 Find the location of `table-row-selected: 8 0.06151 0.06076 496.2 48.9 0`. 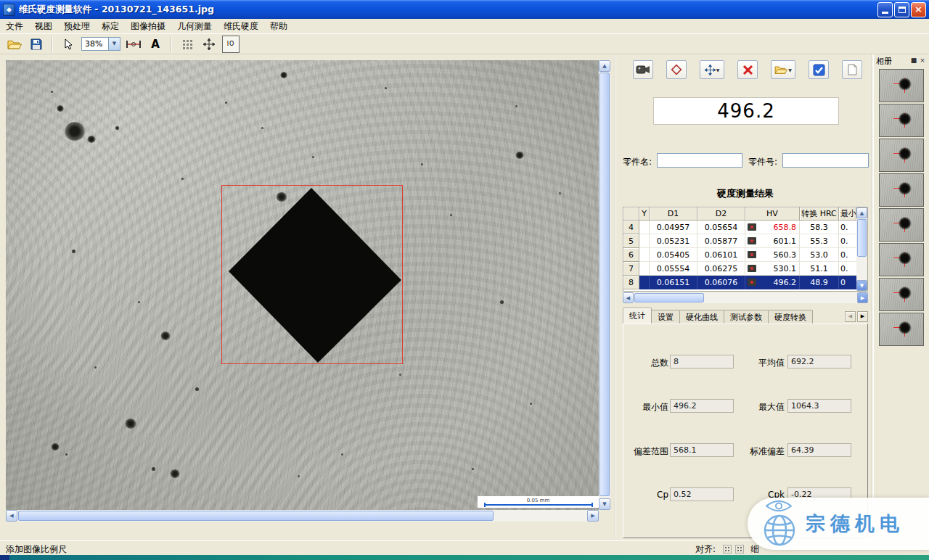

table-row-selected: 8 0.06151 0.06076 496.2 48.9 0 is located at coordinates (740, 283).